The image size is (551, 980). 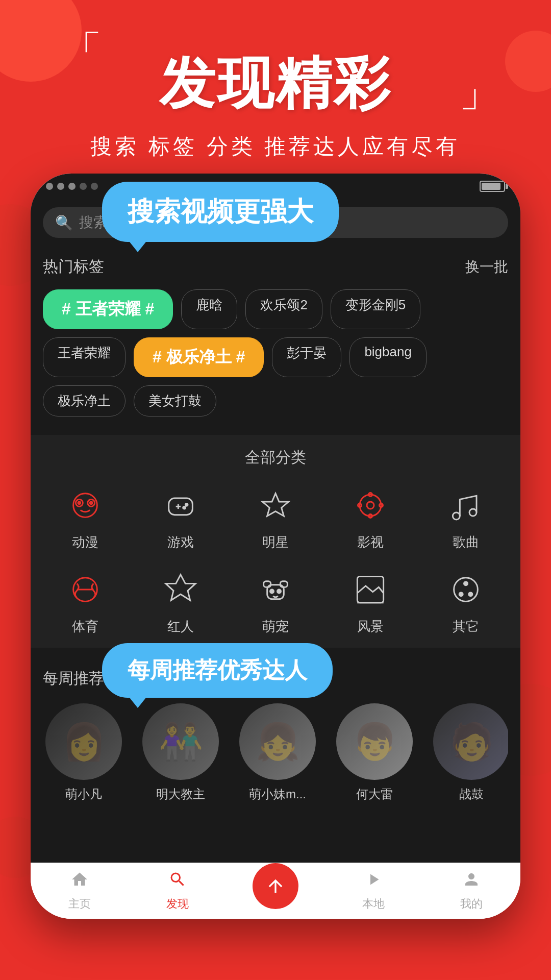 What do you see at coordinates (374, 794) in the screenshot?
I see `user-name: 何大雷` at bounding box center [374, 794].